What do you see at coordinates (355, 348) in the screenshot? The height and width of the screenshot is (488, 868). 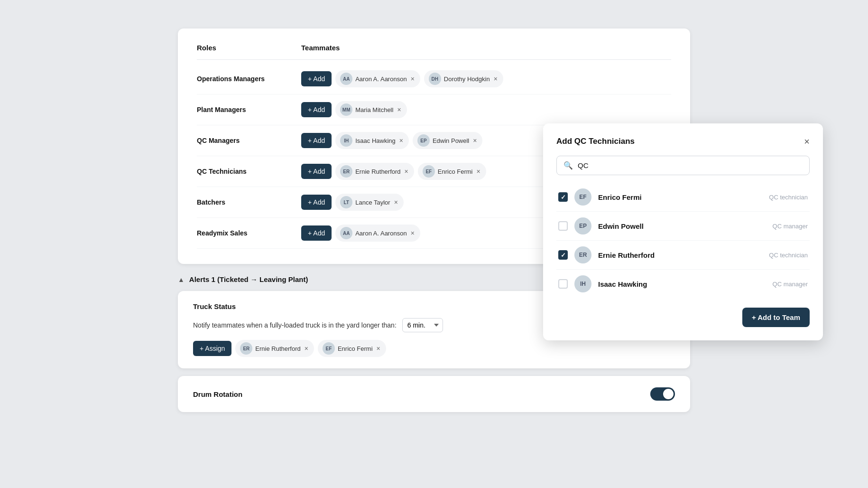 I see `assignee-name: Enrico Fermi` at bounding box center [355, 348].